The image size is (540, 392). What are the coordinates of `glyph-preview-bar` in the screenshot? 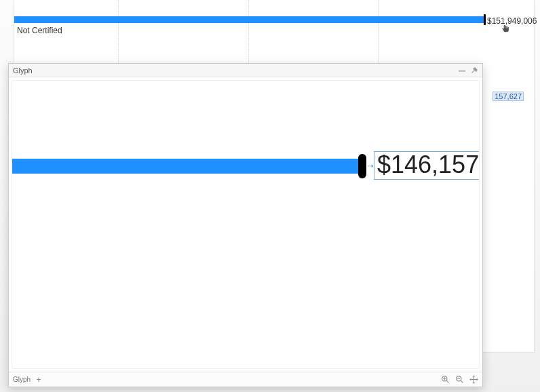 It's located at (186, 166).